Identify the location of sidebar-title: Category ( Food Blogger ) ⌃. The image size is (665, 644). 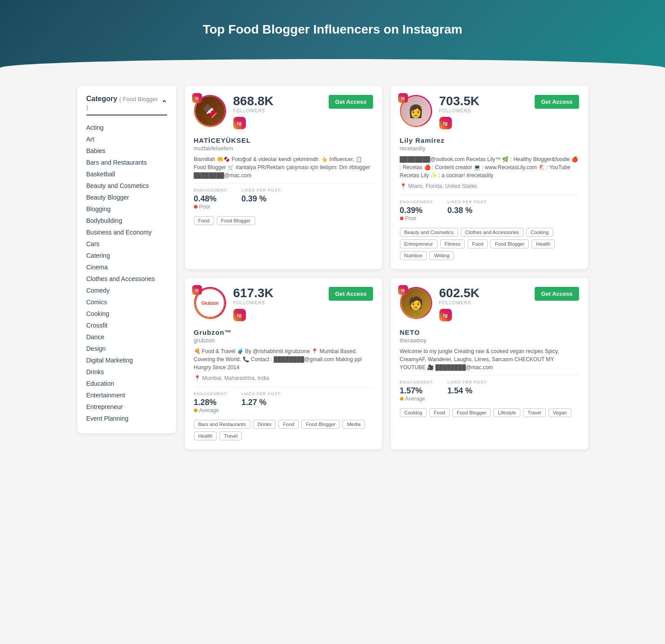
(127, 103).